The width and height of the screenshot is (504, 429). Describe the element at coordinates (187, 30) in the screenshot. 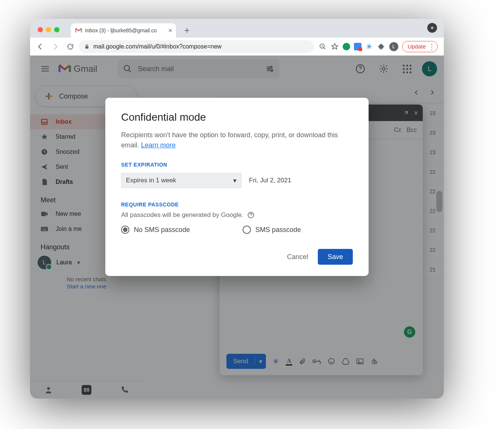

I see `new-tab-button: +` at that location.